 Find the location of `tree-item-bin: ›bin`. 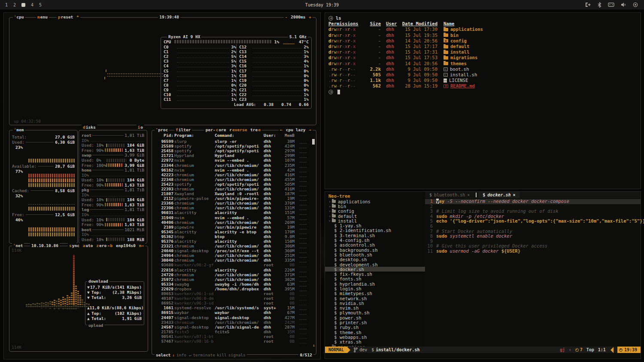

tree-item-bin: ›bin is located at coordinates (375, 206).